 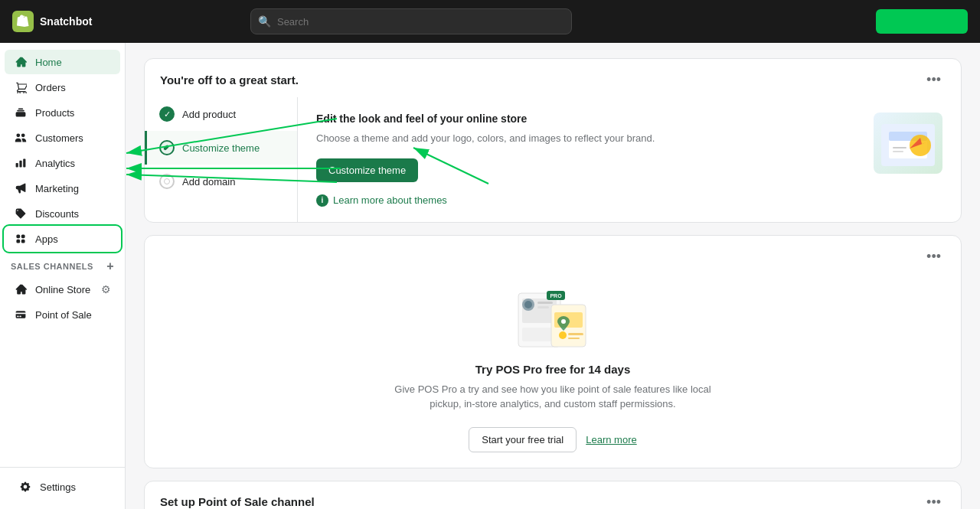 What do you see at coordinates (55, 113) in the screenshot?
I see `sidebar-item-products-label: Products` at bounding box center [55, 113].